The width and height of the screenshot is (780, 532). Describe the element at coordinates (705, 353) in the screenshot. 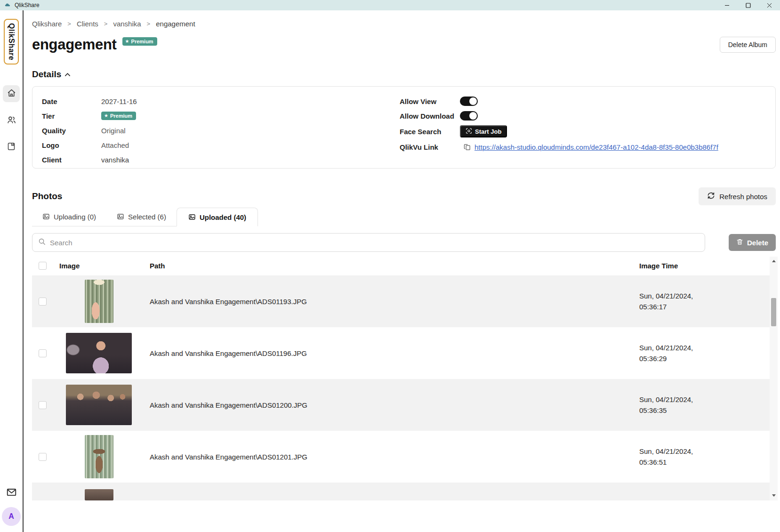

I see `photo-time: Sun, 04/21/2024,05:36:29` at that location.